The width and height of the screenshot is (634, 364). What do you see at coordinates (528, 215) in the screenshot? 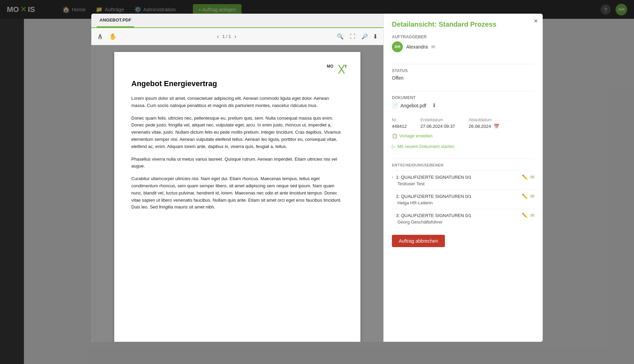
I see `signature-actions-3: ✏️ ✉` at bounding box center [528, 215].